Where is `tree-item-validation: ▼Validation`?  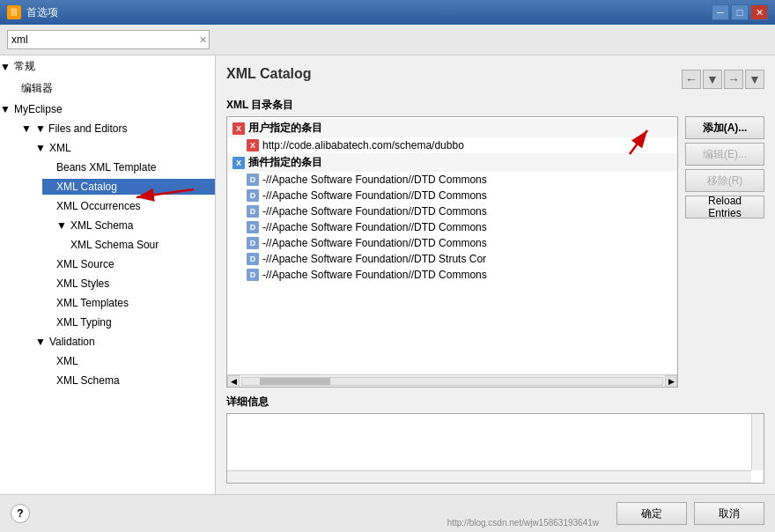 tree-item-validation: ▼Validation is located at coordinates (122, 342).